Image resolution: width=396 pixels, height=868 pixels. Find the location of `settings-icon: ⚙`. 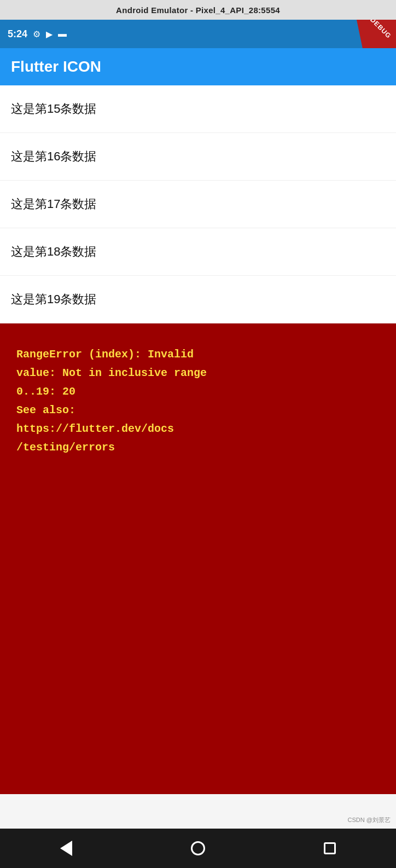

settings-icon: ⚙ is located at coordinates (37, 34).